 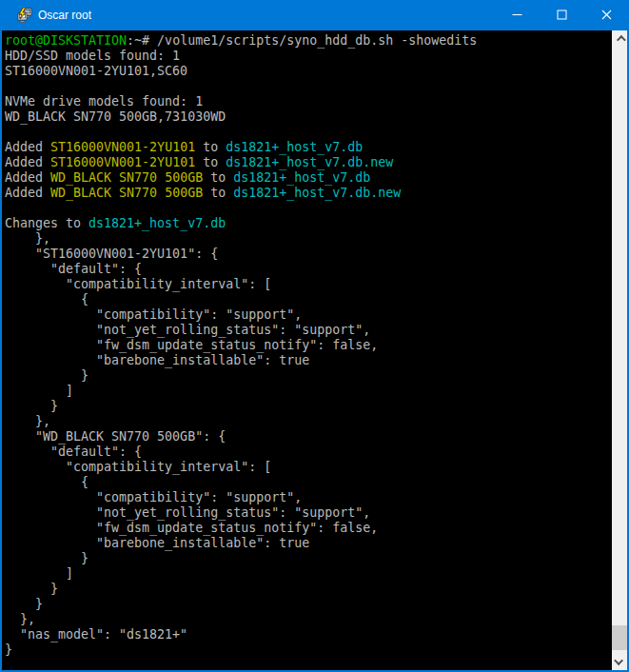 I want to click on terminal-text-segment: HDD/SSD models found: 1, so click(x=92, y=55).